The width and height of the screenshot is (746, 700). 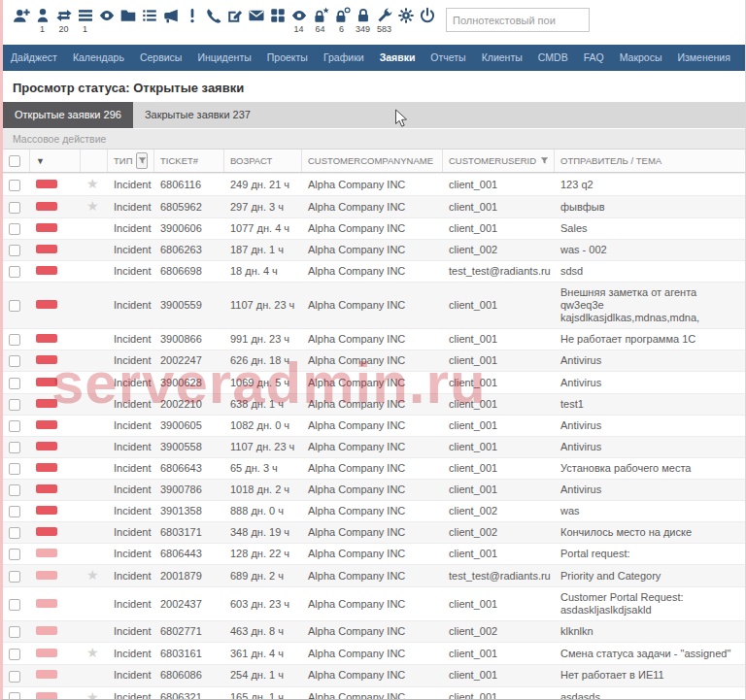 What do you see at coordinates (41, 161) in the screenshot?
I see `sort-desc-icon: ▼` at bounding box center [41, 161].